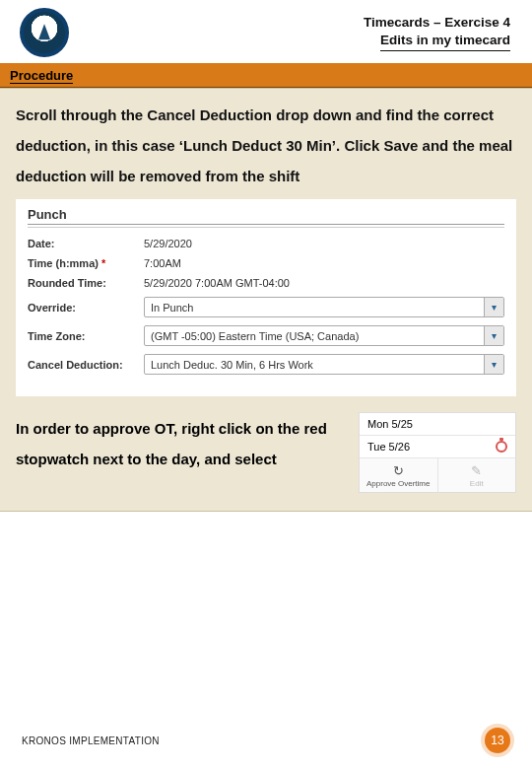 The width and height of the screenshot is (532, 769). I want to click on pencil-icon: ✎, so click(477, 471).